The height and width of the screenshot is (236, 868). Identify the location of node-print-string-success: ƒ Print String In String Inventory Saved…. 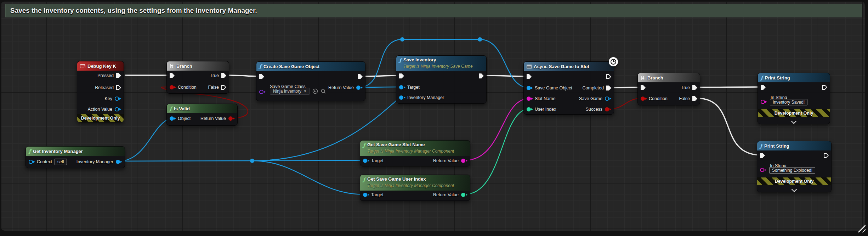
(794, 99).